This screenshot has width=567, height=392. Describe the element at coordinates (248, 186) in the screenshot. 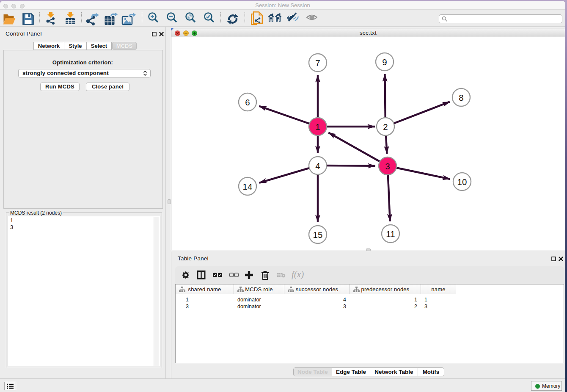

I see `svg-text: 14` at that location.